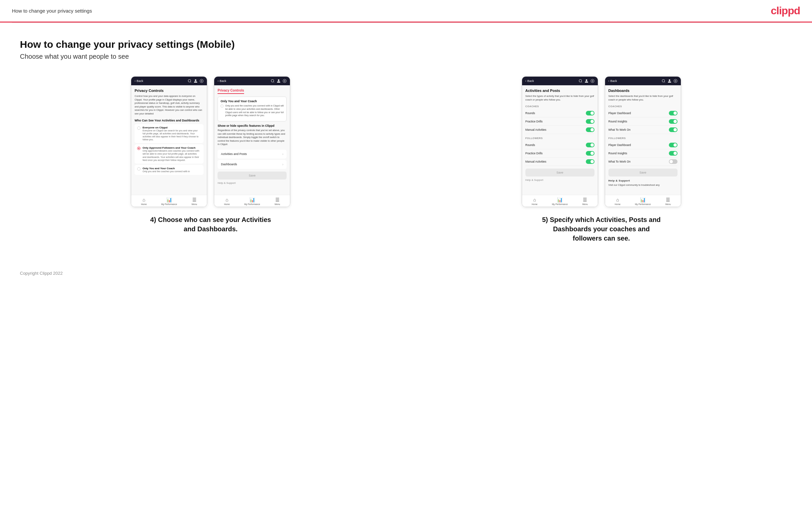 The image size is (812, 507). I want to click on bottom-nav-home-3: ⌂ Home, so click(535, 201).